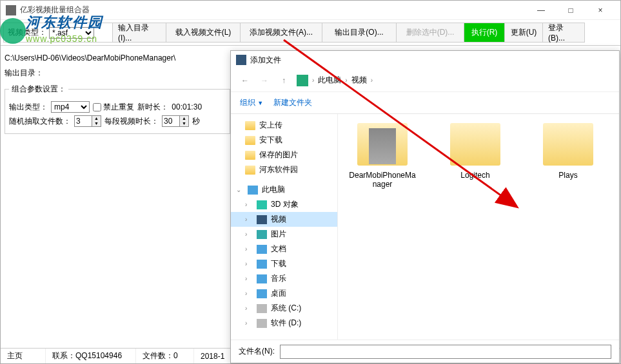 This screenshot has width=621, height=364. What do you see at coordinates (284, 249) in the screenshot?
I see `tree-node-documents: ›文档` at bounding box center [284, 249].